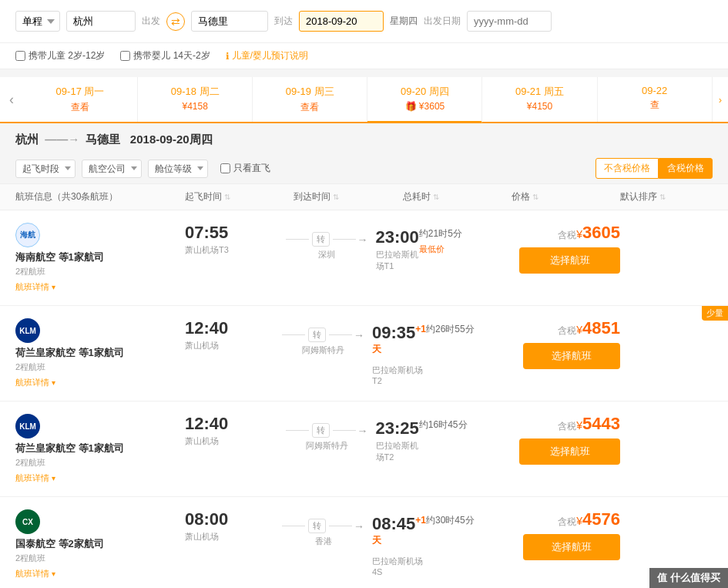 Image resolution: width=728 pixels, height=588 pixels. What do you see at coordinates (475, 521) in the screenshot?
I see `duration-text-3: 约30时45分` at bounding box center [475, 521].